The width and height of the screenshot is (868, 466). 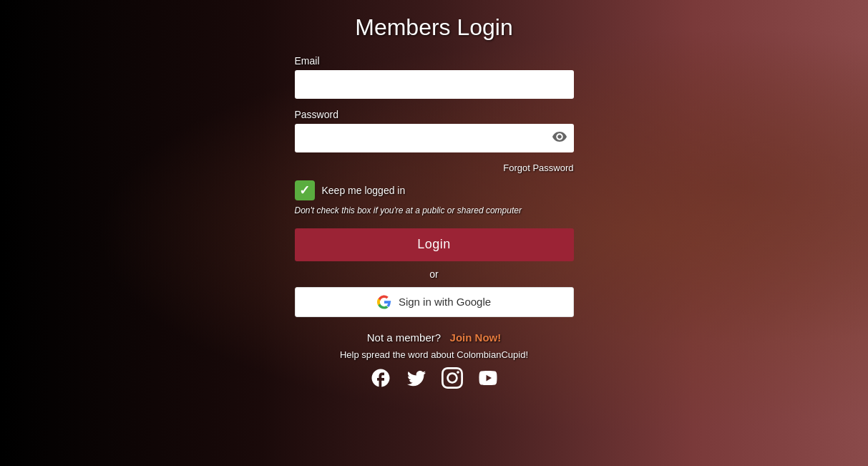 What do you see at coordinates (381, 378) in the screenshot?
I see `facebook-icon` at bounding box center [381, 378].